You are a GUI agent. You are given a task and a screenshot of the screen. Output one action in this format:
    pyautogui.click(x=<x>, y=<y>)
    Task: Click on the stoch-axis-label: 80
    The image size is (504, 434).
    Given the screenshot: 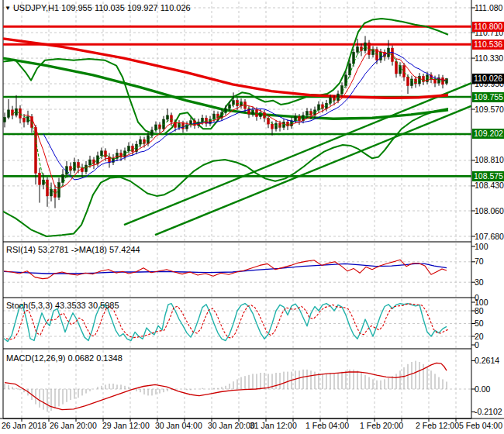 What is the action you would take?
    pyautogui.click(x=479, y=312)
    